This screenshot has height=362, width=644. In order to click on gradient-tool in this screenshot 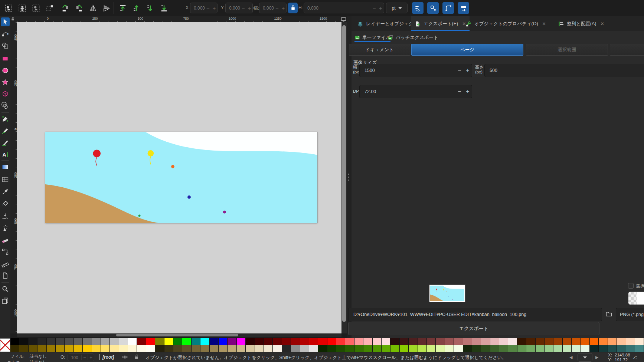, I will do `click(5, 167)`.